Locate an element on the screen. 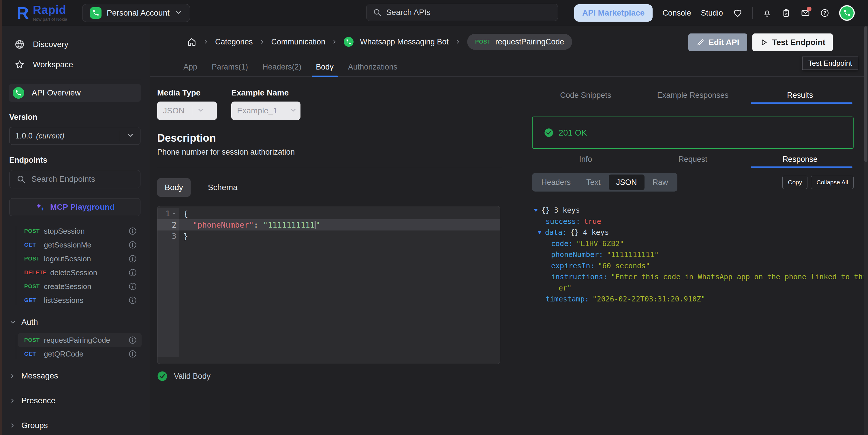 Image resolution: width=868 pixels, height=435 pixels. studio-link: Studio is located at coordinates (712, 13).